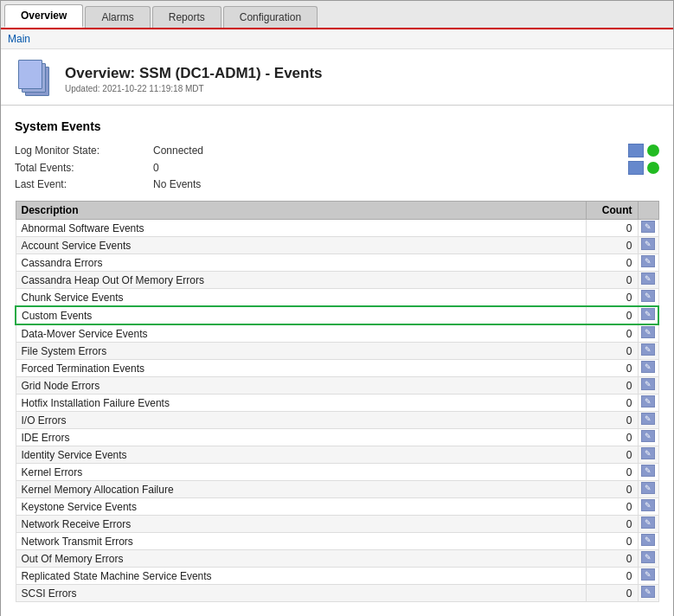  Describe the element at coordinates (337, 211) in the screenshot. I see `table-header-row: Description Count` at that location.